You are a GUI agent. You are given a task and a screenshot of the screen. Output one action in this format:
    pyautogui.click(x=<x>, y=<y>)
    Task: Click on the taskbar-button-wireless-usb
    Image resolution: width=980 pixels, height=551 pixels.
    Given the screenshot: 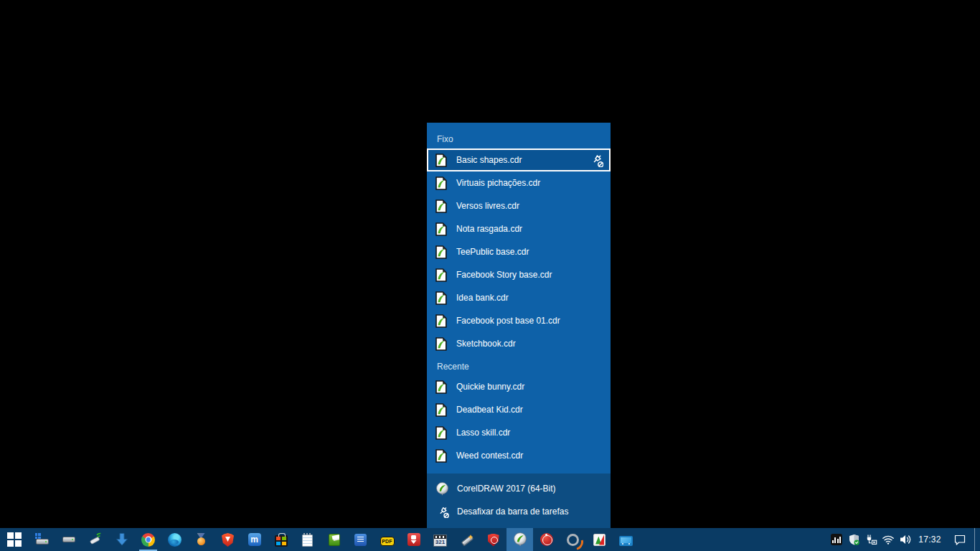 What is the action you would take?
    pyautogui.click(x=95, y=540)
    